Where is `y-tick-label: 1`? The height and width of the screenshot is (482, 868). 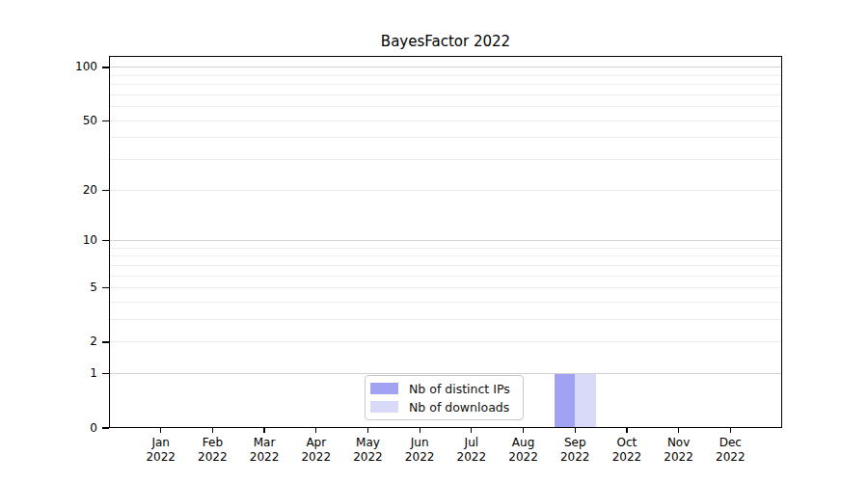 y-tick-label: 1 is located at coordinates (73, 374).